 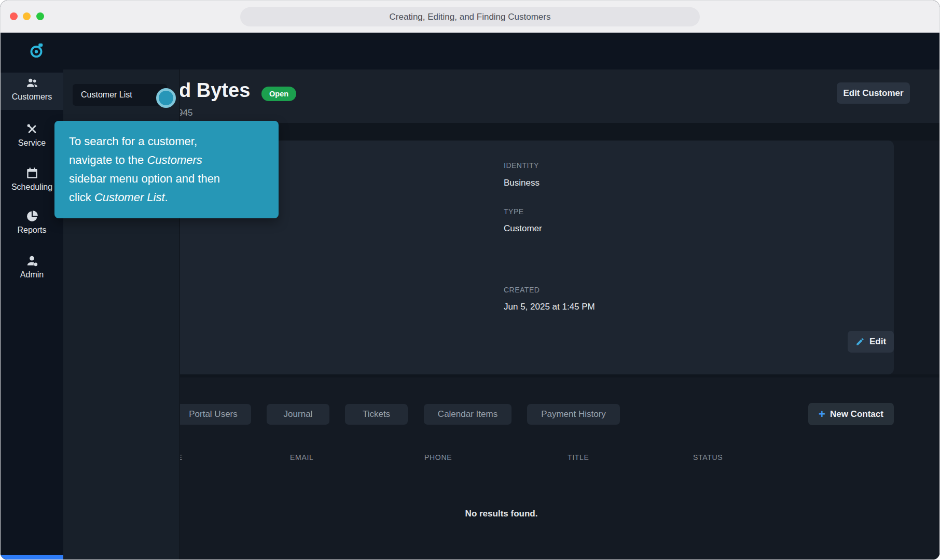 I want to click on tooltip-line-2: navigate to the Customers, so click(x=167, y=160).